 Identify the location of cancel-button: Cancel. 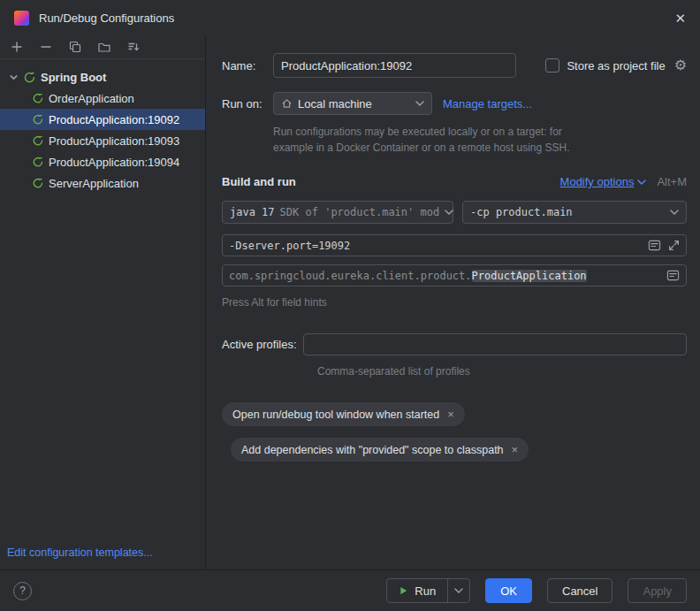
(580, 591).